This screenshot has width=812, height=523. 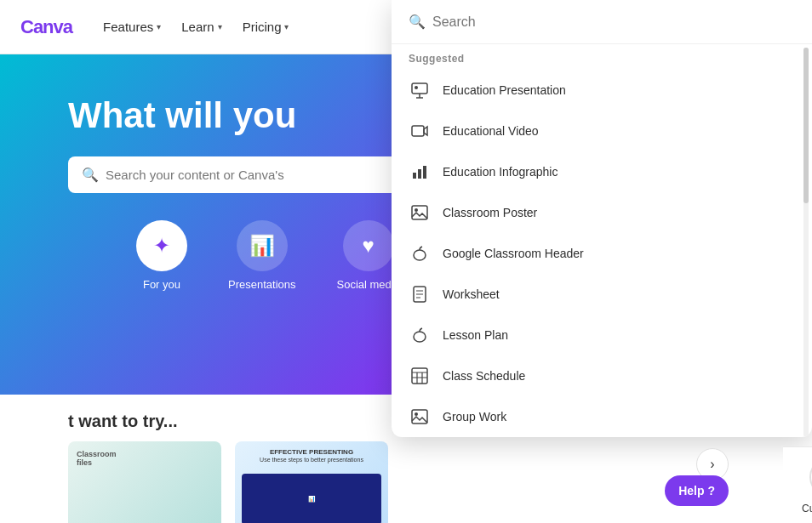 What do you see at coordinates (162, 284) in the screenshot?
I see `category-label-for-you: For you` at bounding box center [162, 284].